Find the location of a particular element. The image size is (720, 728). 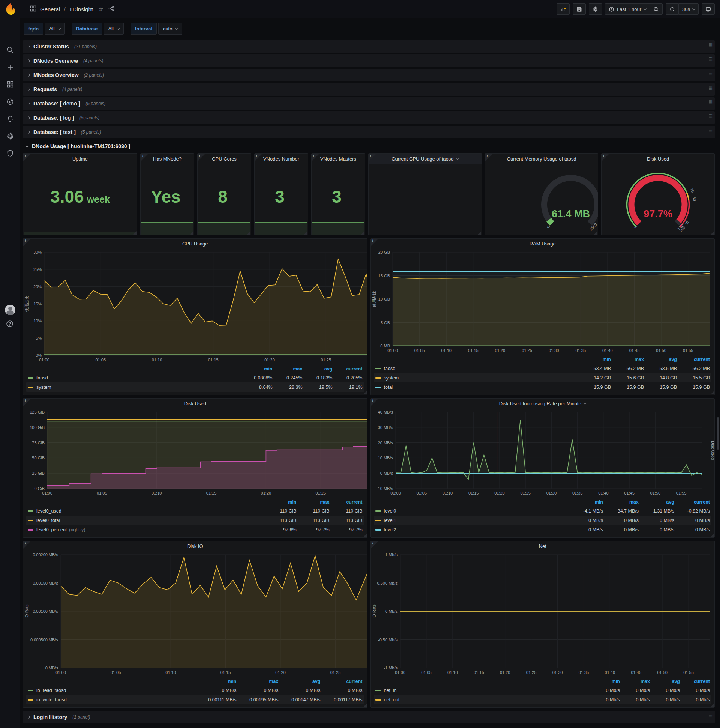

legend-row: net_out0 Mb/s0 Mb/s0 Mb/s0 Mb/s is located at coordinates (543, 699).